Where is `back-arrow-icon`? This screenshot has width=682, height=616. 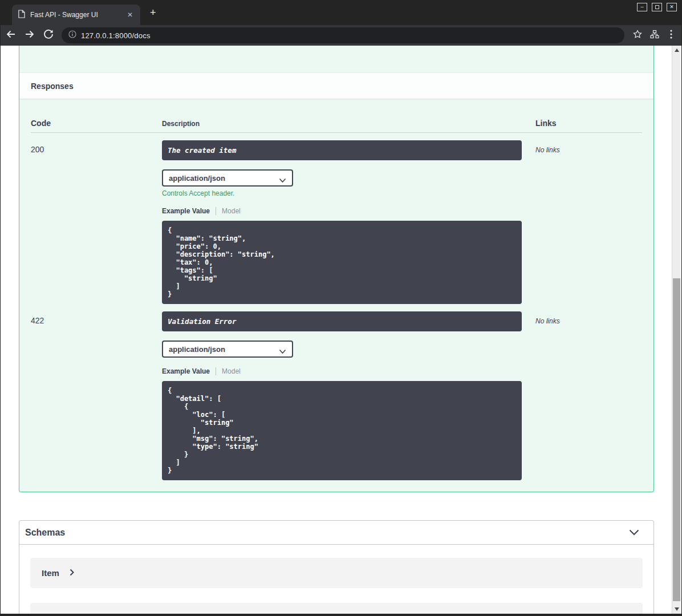
back-arrow-icon is located at coordinates (11, 34).